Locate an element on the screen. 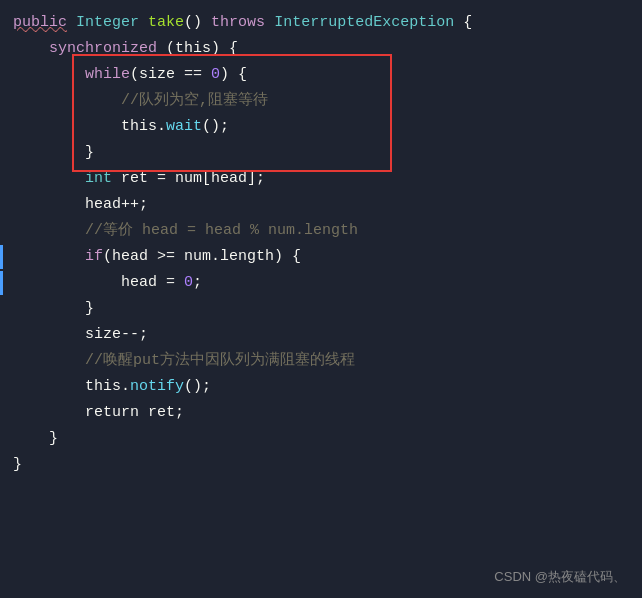 This screenshot has height=598, width=642. line-content-10: if(head >= num.length) { is located at coordinates (152, 257).